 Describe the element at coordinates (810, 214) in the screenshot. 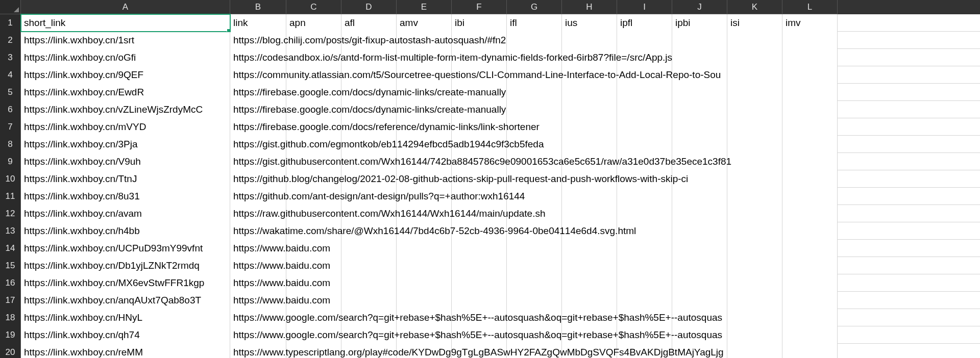

I see `cell-L12` at that location.